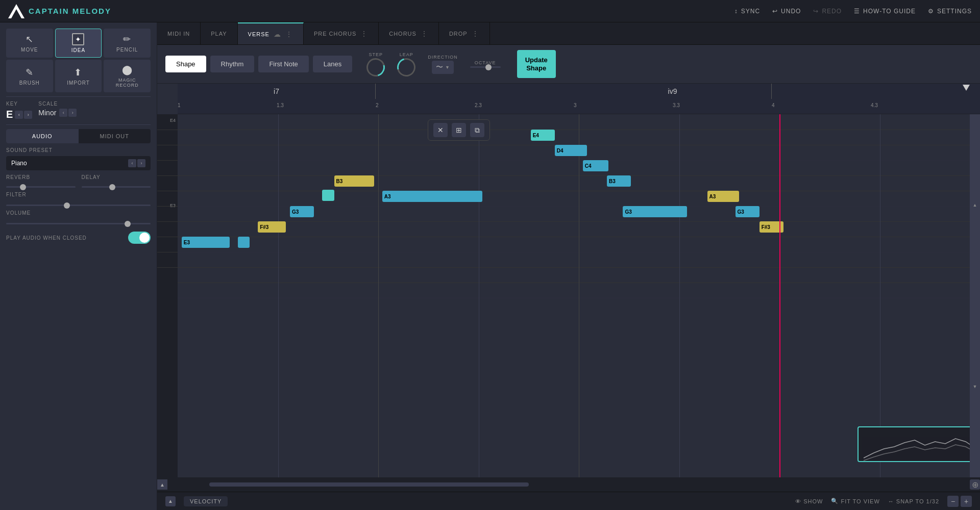  Describe the element at coordinates (376, 67) in the screenshot. I see `step-knob` at that location.